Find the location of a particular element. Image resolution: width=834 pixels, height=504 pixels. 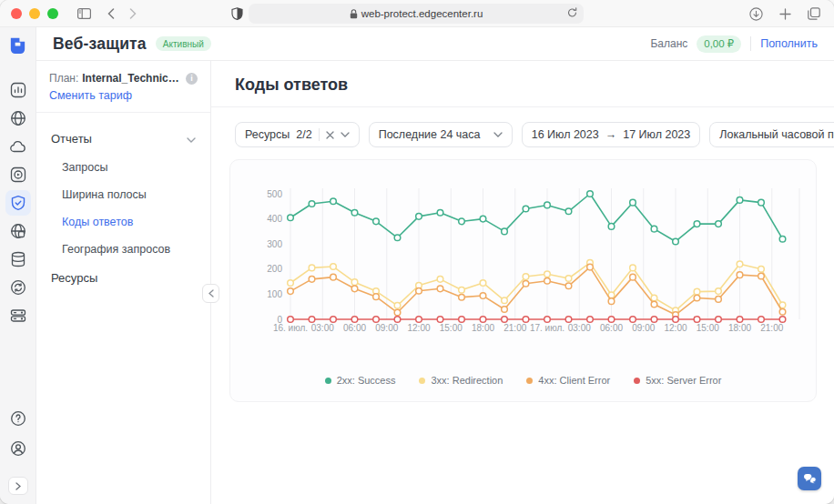

back-icon is located at coordinates (111, 14).